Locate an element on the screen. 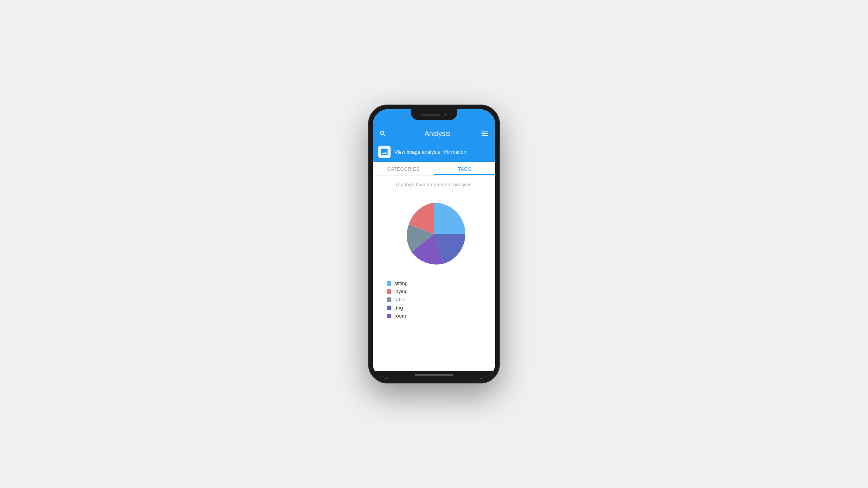 The image size is (868, 488). notch is located at coordinates (434, 115).